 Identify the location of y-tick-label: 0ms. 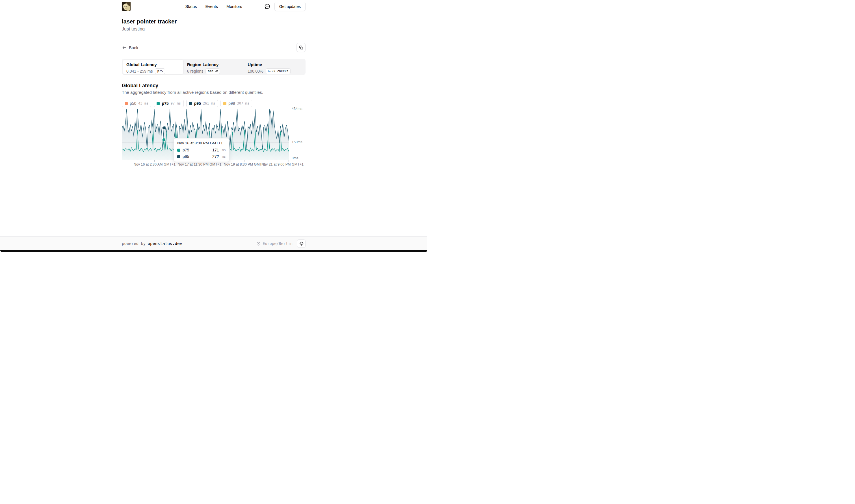
(295, 158).